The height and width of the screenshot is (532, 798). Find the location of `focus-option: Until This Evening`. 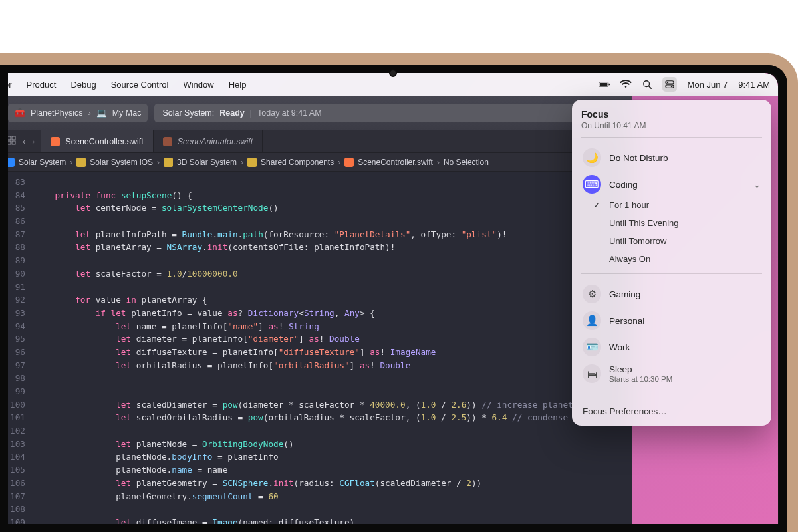

focus-option: Until This Evening is located at coordinates (685, 223).